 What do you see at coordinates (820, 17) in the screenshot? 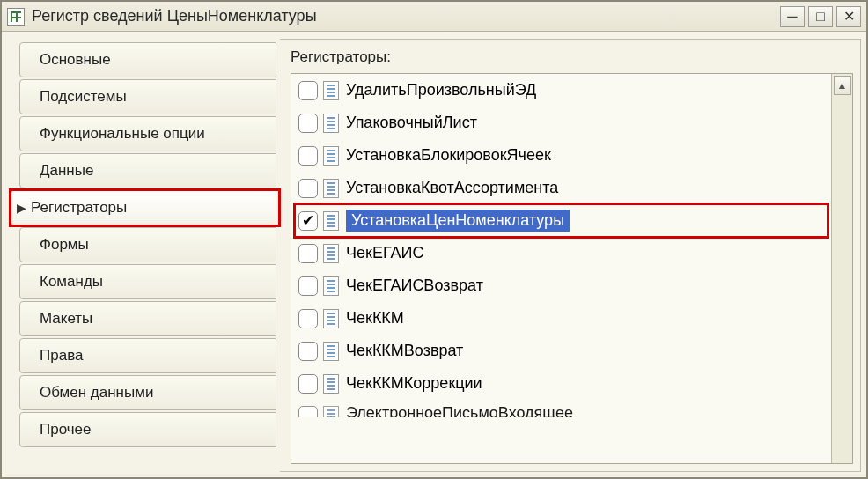
I see `maximize-button: □` at bounding box center [820, 17].